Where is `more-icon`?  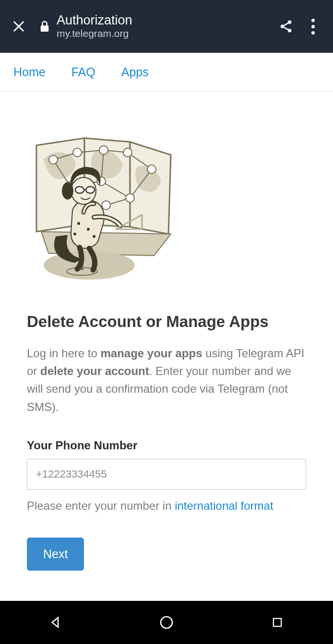
more-icon is located at coordinates (313, 26).